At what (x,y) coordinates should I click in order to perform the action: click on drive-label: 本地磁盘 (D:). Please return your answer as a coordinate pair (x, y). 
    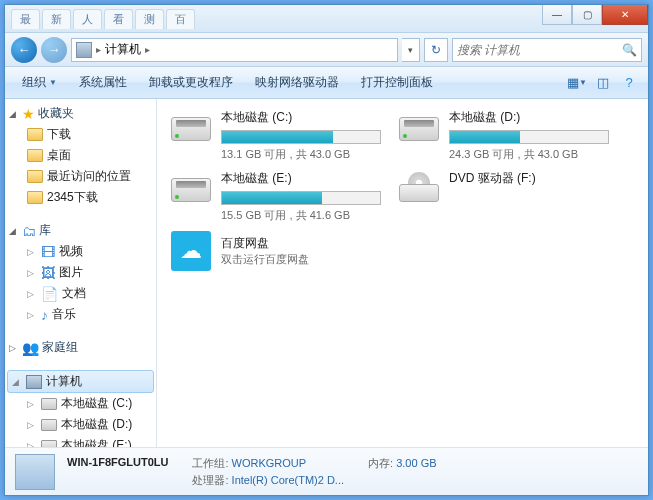
    Looking at the image, I should click on (529, 118).